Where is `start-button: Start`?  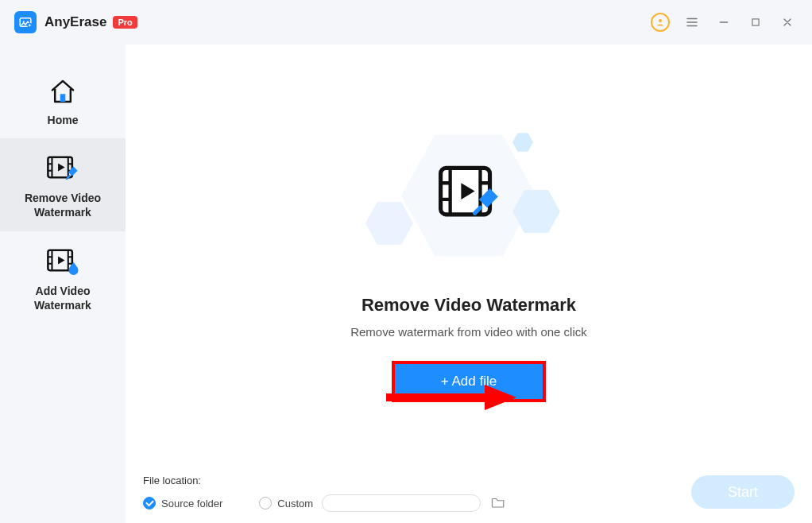
start-button: Start is located at coordinates (743, 492).